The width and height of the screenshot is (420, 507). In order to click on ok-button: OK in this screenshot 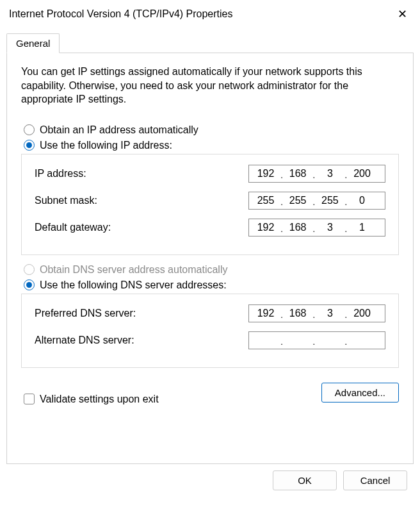, I will do `click(305, 481)`.